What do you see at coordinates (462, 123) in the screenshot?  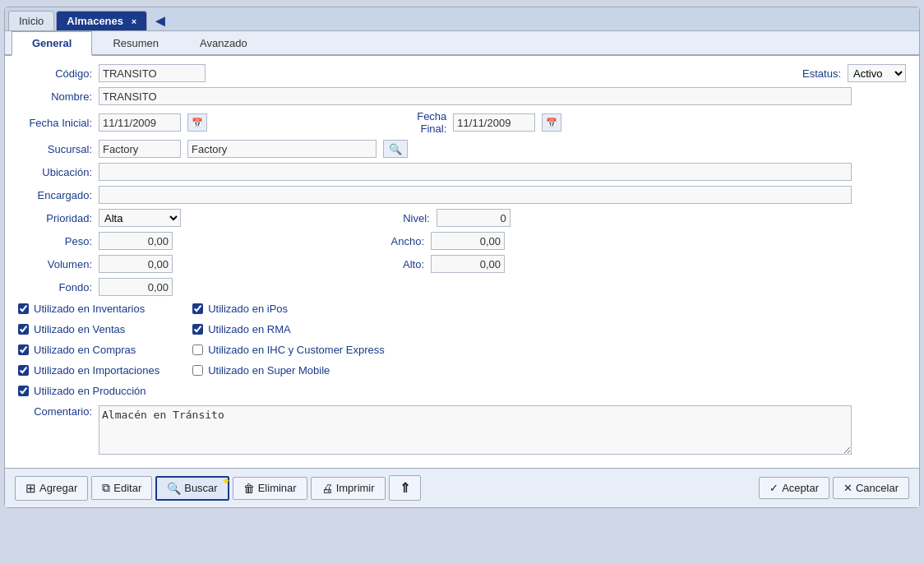 I see `row-fechas: Fecha Inicial: 📅 FechaFinal: 📅` at bounding box center [462, 123].